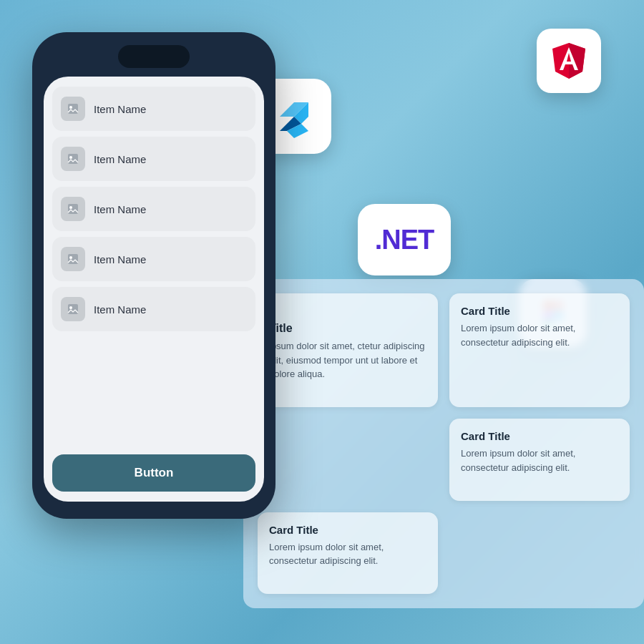  Describe the element at coordinates (120, 209) in the screenshot. I see `list-item-3-label: Item Name` at that location.